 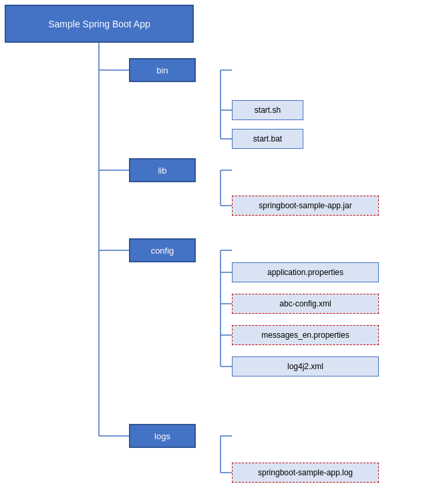 I want to click on file-jar: springboot-sample-app.jar, so click(x=305, y=206).